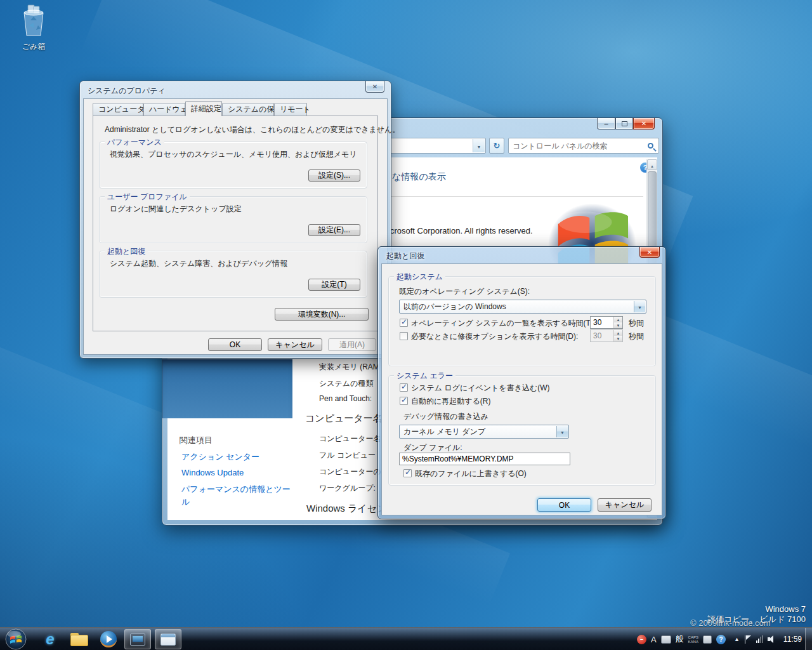 The width and height of the screenshot is (812, 650). Describe the element at coordinates (322, 314) in the screenshot. I see `environment-variables-button: 環境変数(N)...` at that location.